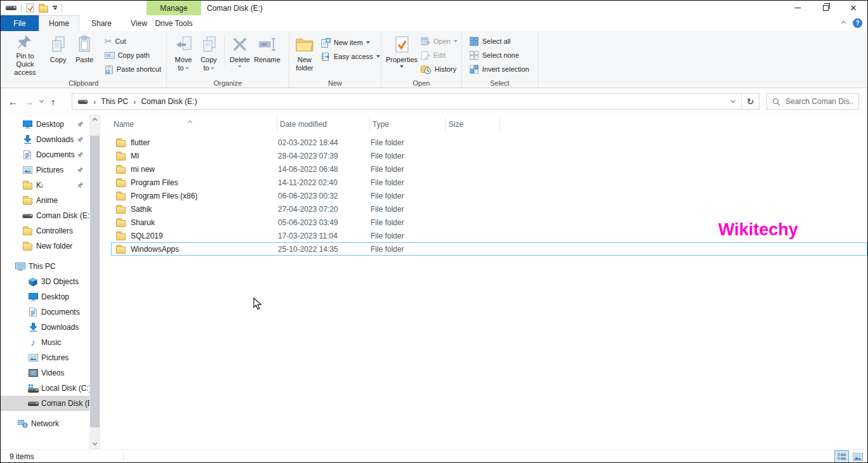 The width and height of the screenshot is (868, 463). Describe the element at coordinates (55, 8) in the screenshot. I see `customize-toolbar-icon` at that location.